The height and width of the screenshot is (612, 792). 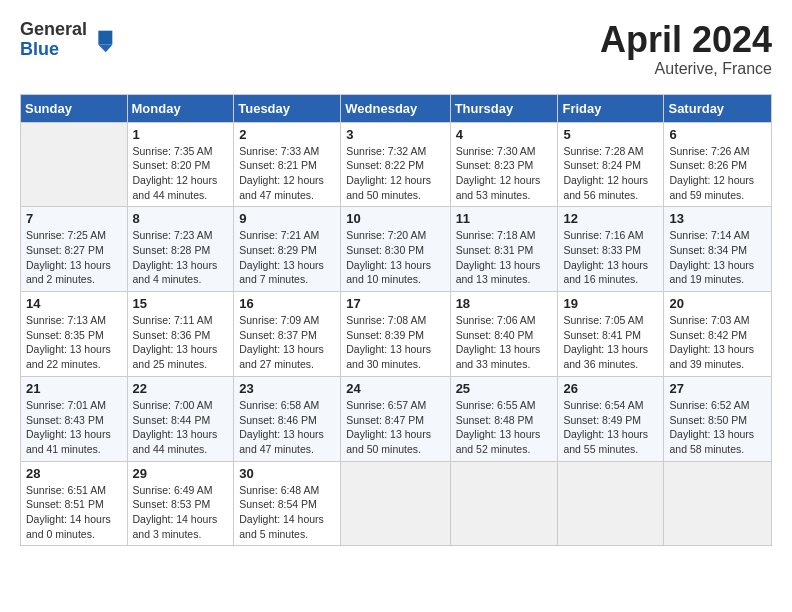 What do you see at coordinates (611, 250) in the screenshot?
I see `calendar-cell: 12Sunrise: 7:16 AM Sunset: 8:33 PM Dayli…` at bounding box center [611, 250].